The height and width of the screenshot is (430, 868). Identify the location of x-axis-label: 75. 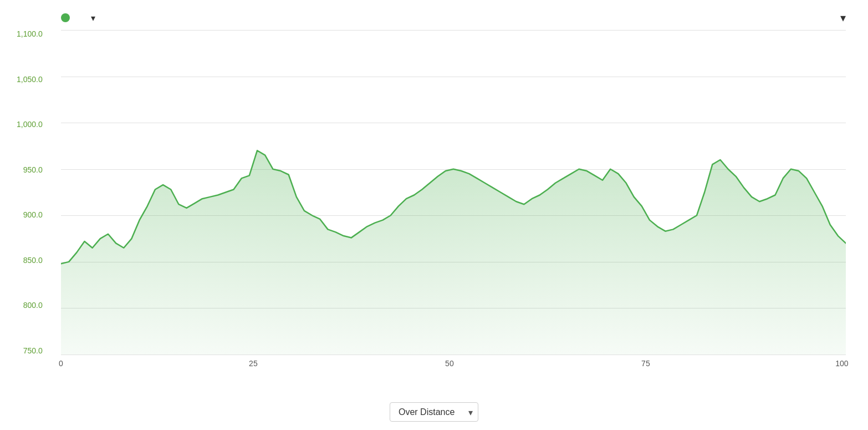
(646, 363).